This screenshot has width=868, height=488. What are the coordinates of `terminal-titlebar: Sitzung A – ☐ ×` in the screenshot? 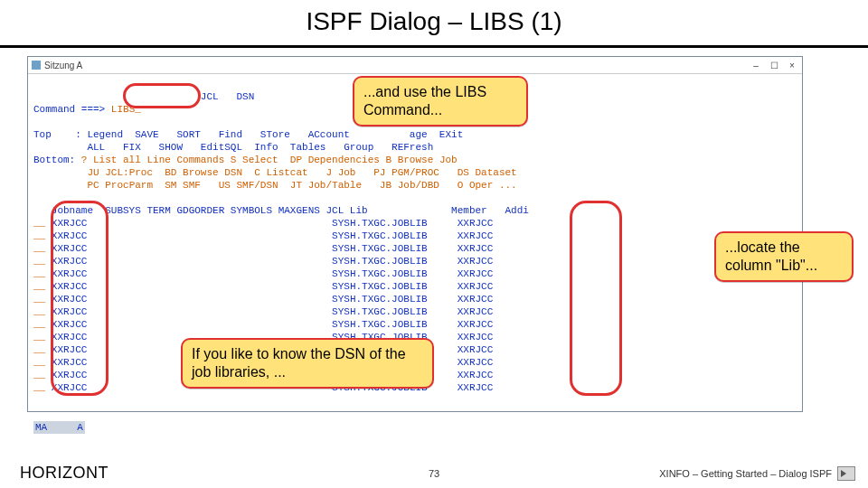 It's located at (415, 65).